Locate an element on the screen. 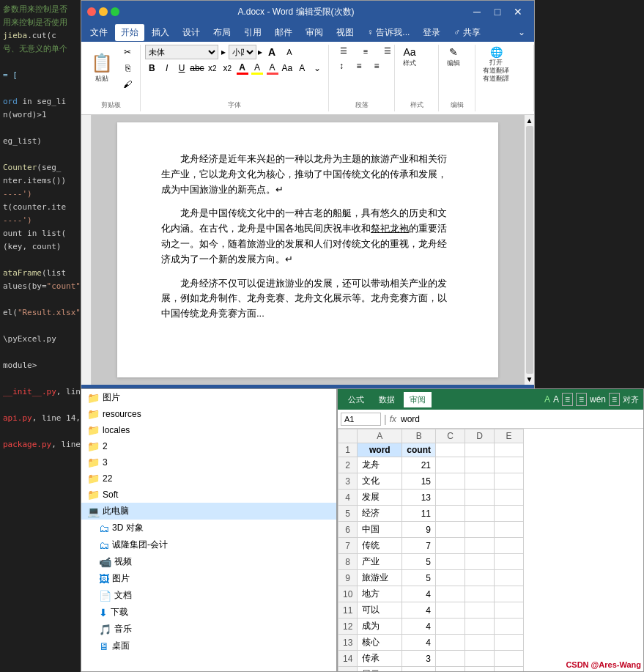  cell-d13 is located at coordinates (480, 643).